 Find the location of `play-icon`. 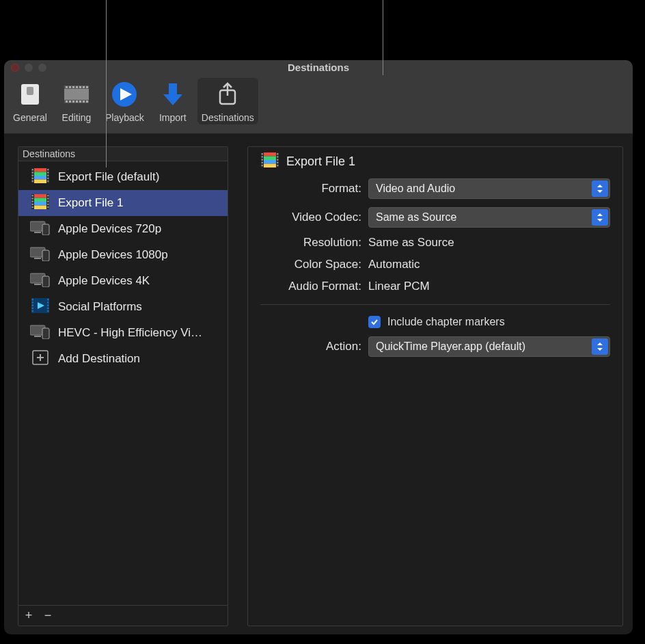

play-icon is located at coordinates (124, 96).